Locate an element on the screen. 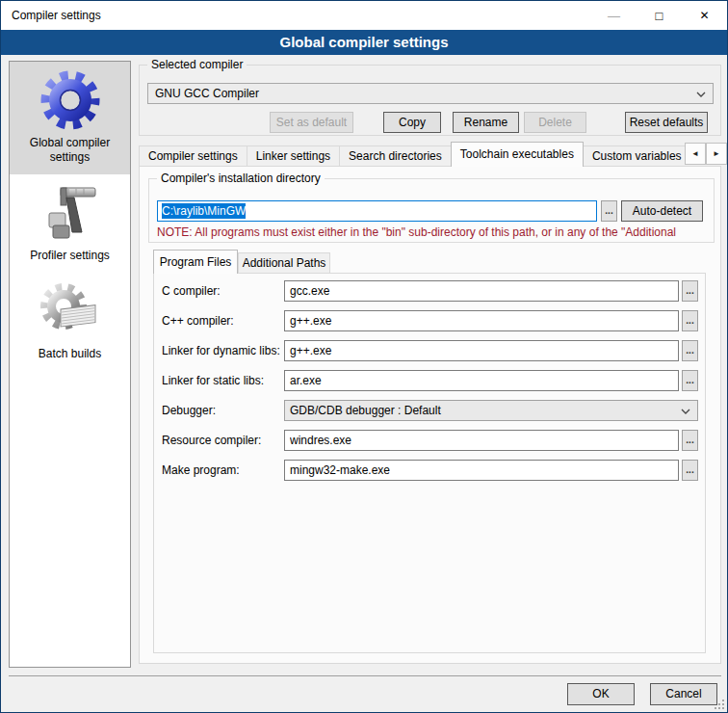 The image size is (728, 713). blue-gear-icon is located at coordinates (70, 100).